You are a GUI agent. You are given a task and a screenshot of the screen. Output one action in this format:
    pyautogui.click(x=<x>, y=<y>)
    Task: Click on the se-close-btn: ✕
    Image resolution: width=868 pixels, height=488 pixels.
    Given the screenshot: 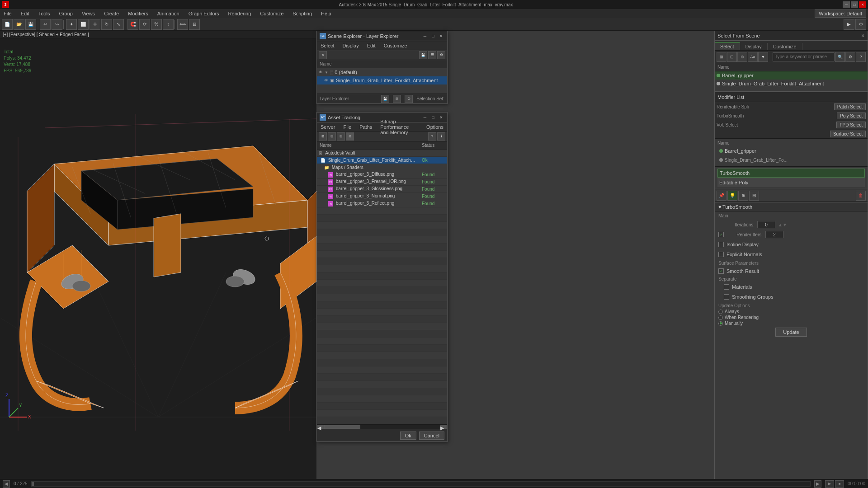 What is the action you would take?
    pyautogui.click(x=323, y=55)
    